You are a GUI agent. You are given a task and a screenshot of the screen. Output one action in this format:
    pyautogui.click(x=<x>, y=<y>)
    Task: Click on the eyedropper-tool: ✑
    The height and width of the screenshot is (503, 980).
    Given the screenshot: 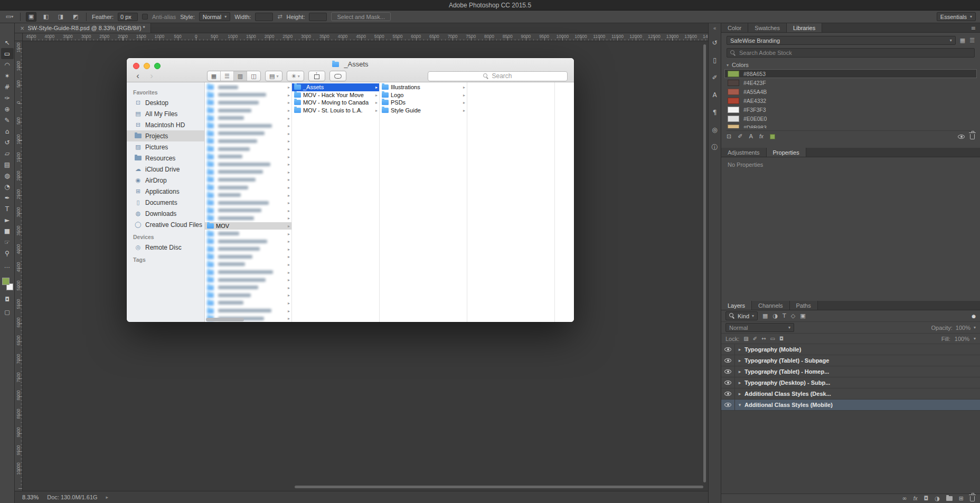 What is the action you would take?
    pyautogui.click(x=7, y=98)
    